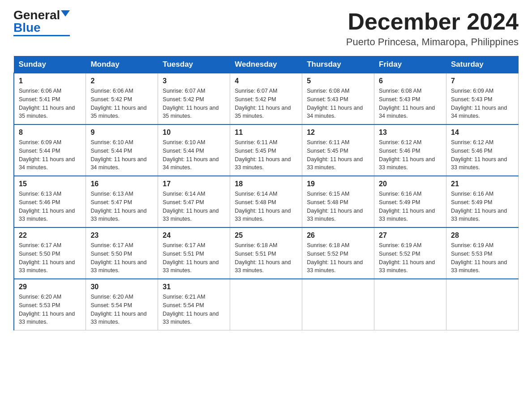 The image size is (532, 411). I want to click on calendar-cell: 7Sunrise: 6:09 AMSunset: 5:43 PMDaylight…, so click(483, 98).